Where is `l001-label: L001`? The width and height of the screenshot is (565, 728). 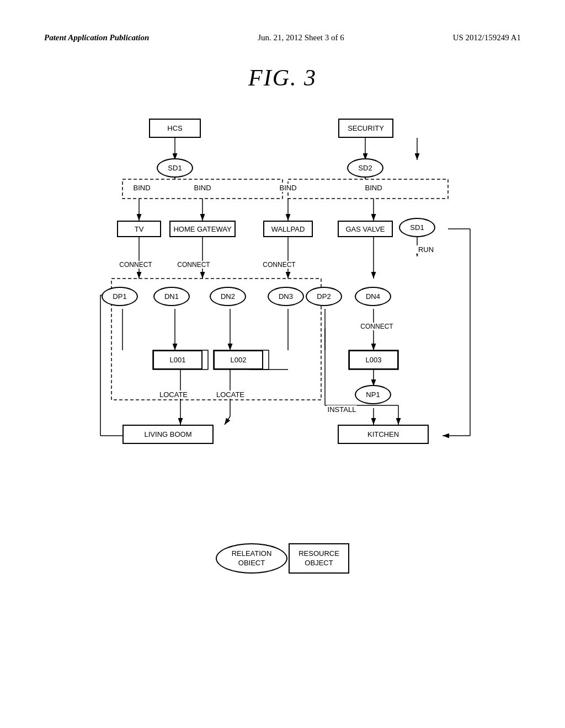
l001-label: L001 is located at coordinates (178, 360).